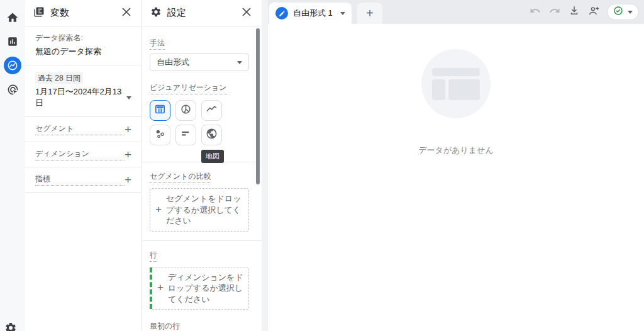 Image resolution: width=644 pixels, height=331 pixels. I want to click on share-add-person-icon, so click(594, 13).